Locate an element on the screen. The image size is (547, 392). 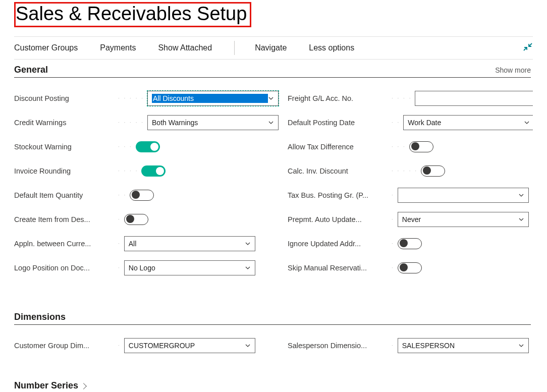
select-logo-position: No Logo is located at coordinates (190, 268).